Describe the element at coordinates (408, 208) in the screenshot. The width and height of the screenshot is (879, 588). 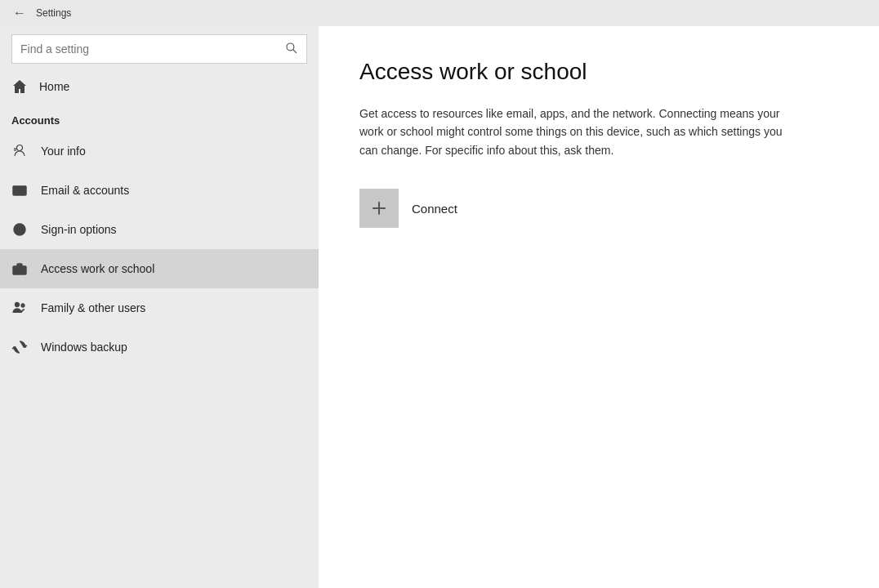
I see `connect-button: Connect` at that location.